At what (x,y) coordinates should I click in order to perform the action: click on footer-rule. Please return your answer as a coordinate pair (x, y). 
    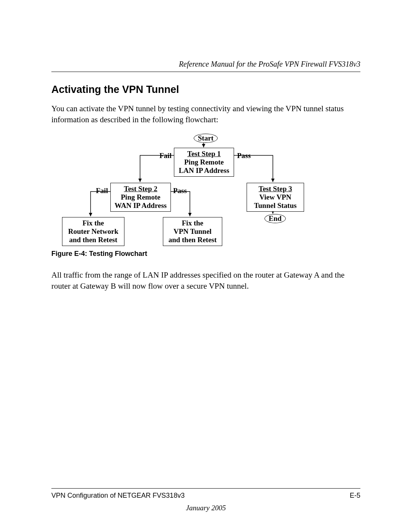
    Looking at the image, I should click on (206, 488).